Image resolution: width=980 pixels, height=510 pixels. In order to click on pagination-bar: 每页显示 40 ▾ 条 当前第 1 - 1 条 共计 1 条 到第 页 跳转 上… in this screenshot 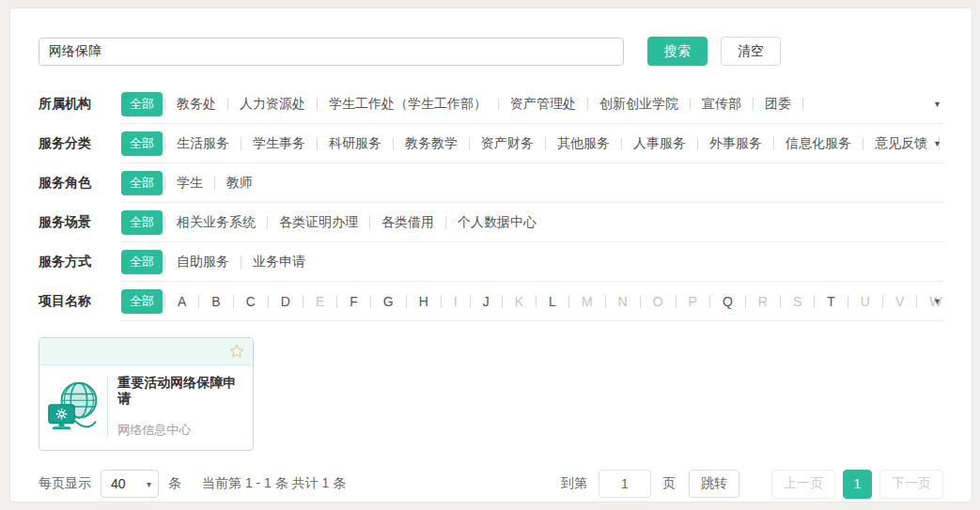, I will do `click(490, 485)`.